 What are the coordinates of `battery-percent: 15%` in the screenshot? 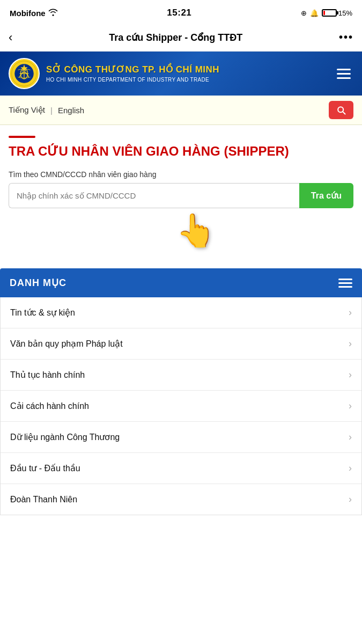 It's located at (345, 13).